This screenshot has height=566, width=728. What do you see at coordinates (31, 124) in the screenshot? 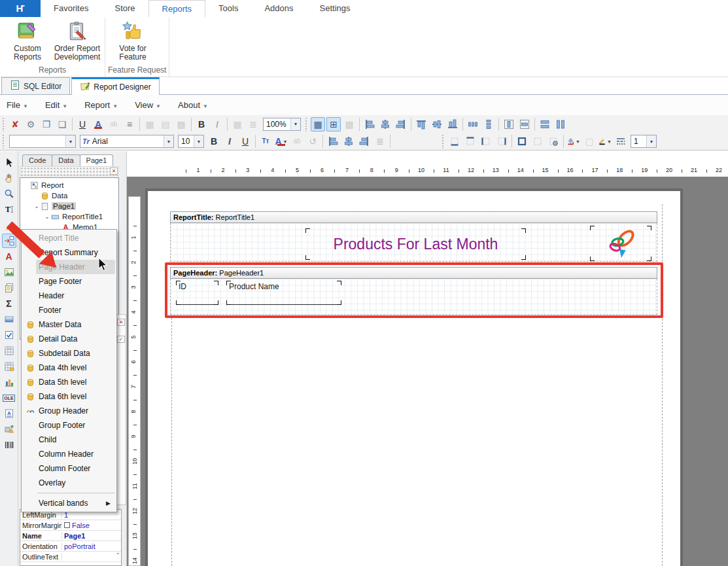
I see `page-settings-button: ⚙` at bounding box center [31, 124].